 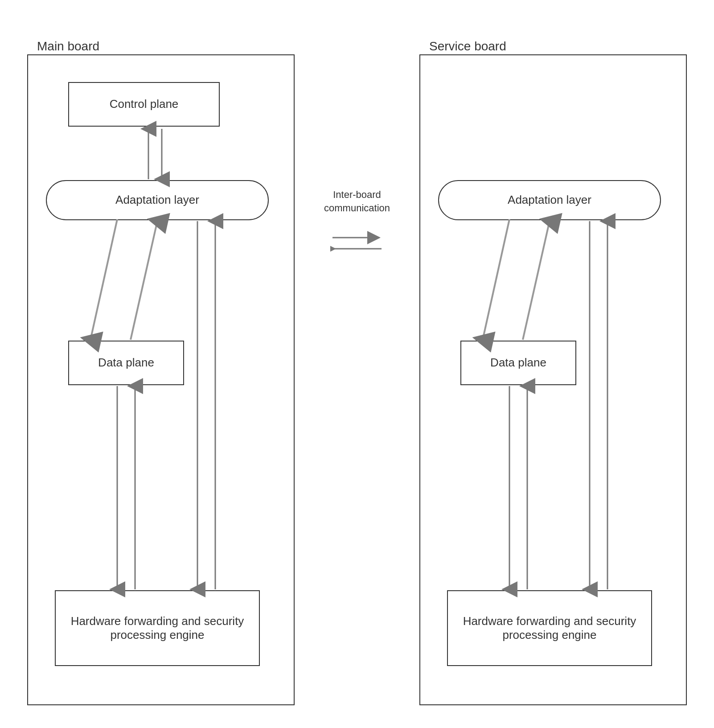 I want to click on main-data-plane-label: Data plane, so click(x=126, y=363).